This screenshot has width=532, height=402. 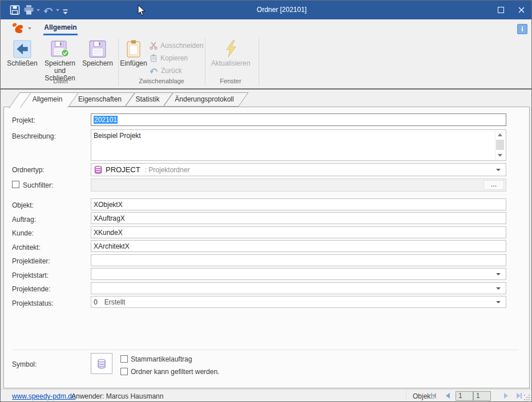 What do you see at coordinates (23, 233) in the screenshot?
I see `kunde-label: Kunde:` at bounding box center [23, 233].